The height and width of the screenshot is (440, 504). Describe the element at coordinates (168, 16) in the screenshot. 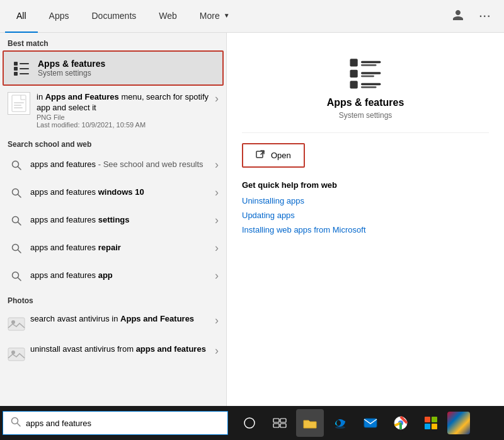

I see `tab-web: Web` at that location.